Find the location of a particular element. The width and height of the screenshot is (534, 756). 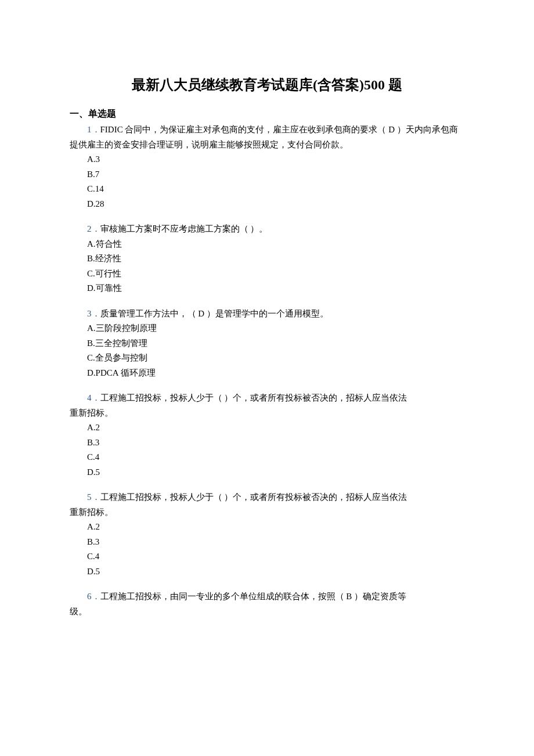

question-number: 1． is located at coordinates (94, 129).